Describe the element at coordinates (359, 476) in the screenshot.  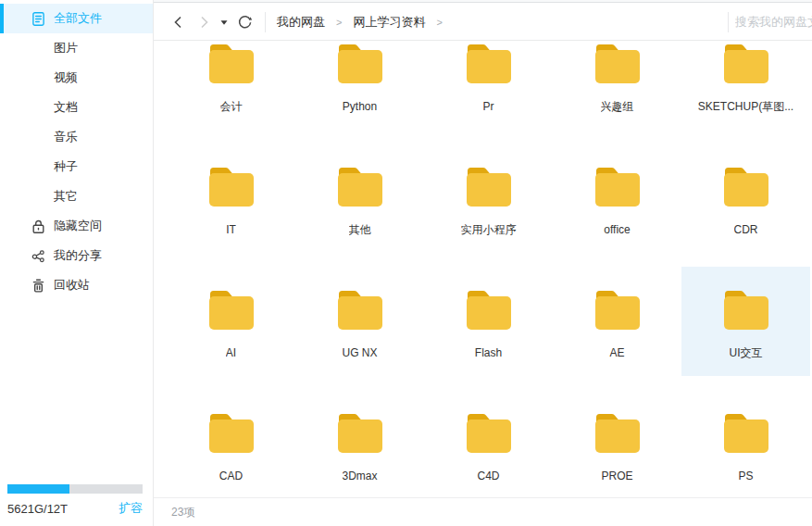
I see `folder-label: 3Dmax` at that location.